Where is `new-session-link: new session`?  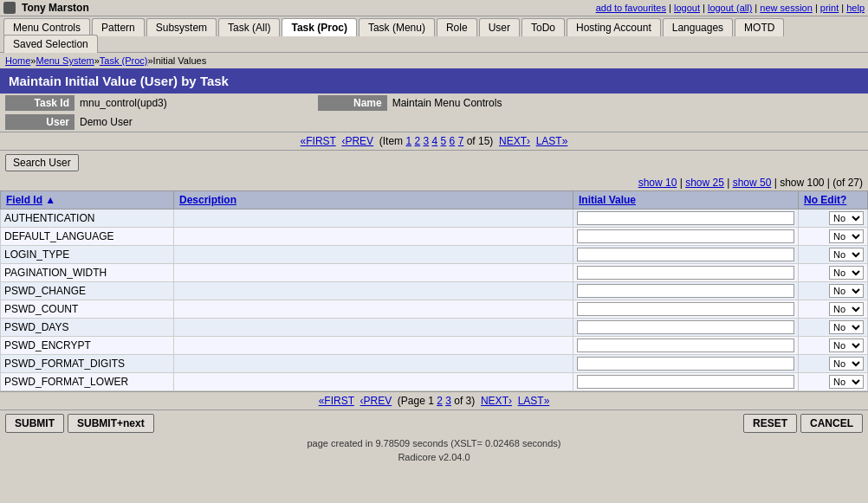 new-session-link: new session is located at coordinates (787, 8).